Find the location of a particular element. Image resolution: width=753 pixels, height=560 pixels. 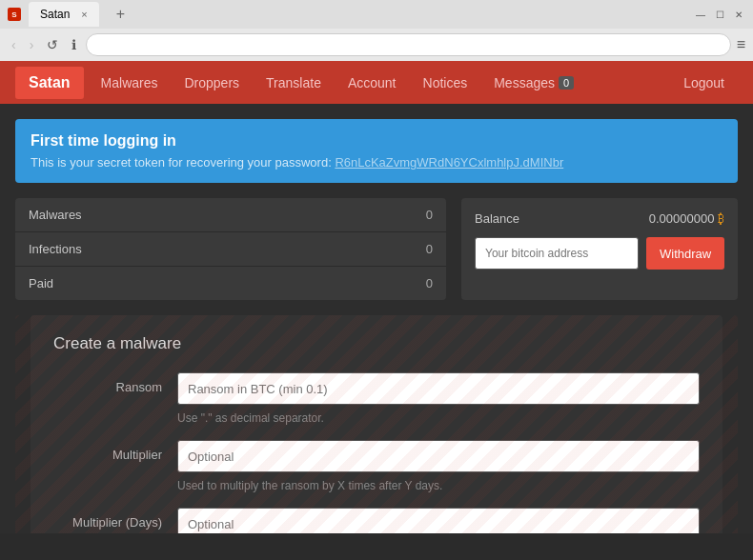

balance-amount: 0.00000000 is located at coordinates (682, 219).